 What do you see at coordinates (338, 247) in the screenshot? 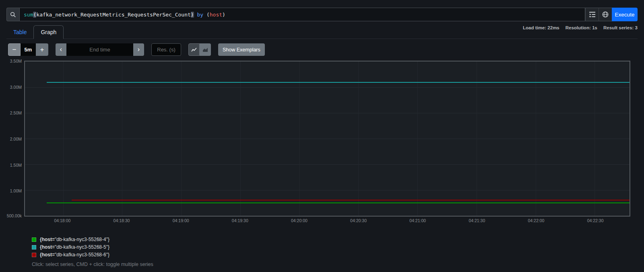
I see `legend-item: {host="db-kafka-nyc3-55268-5"}` at bounding box center [338, 247].